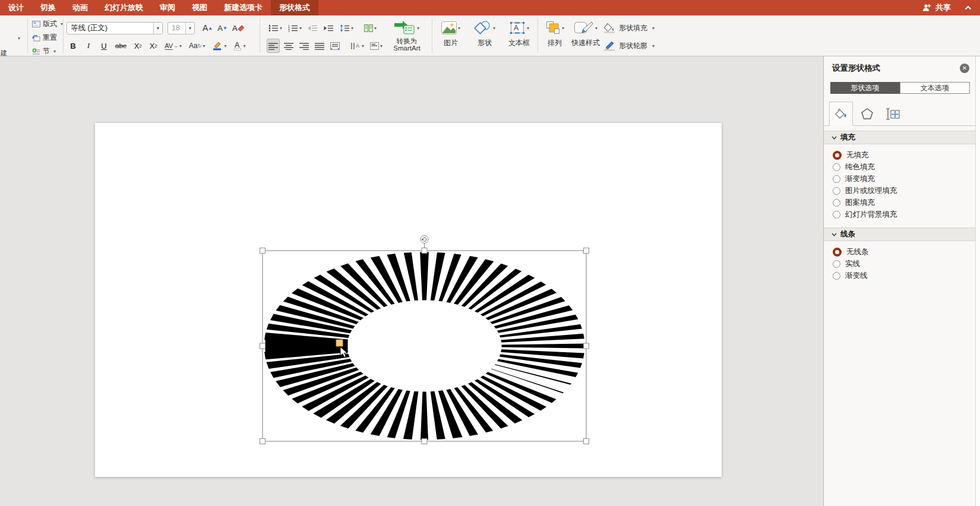 This screenshot has height=506, width=980. I want to click on radio-option: 无填充, so click(899, 155).